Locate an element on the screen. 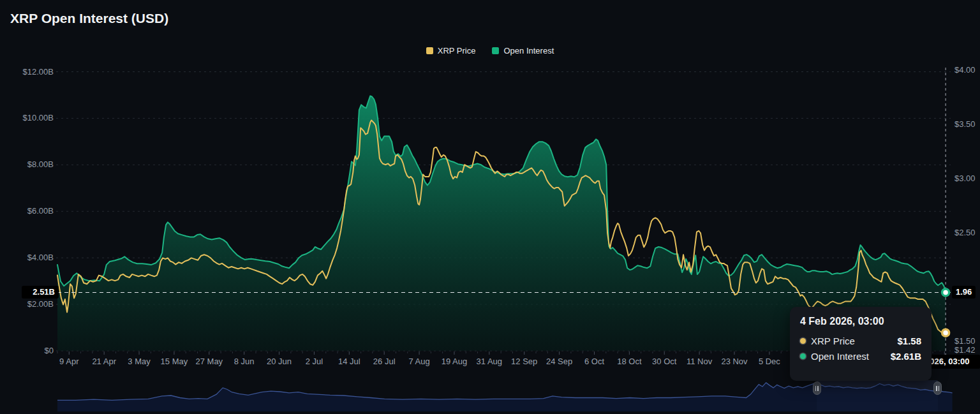 The height and width of the screenshot is (414, 980). latest-oi-badge: 2.51B is located at coordinates (40, 292).